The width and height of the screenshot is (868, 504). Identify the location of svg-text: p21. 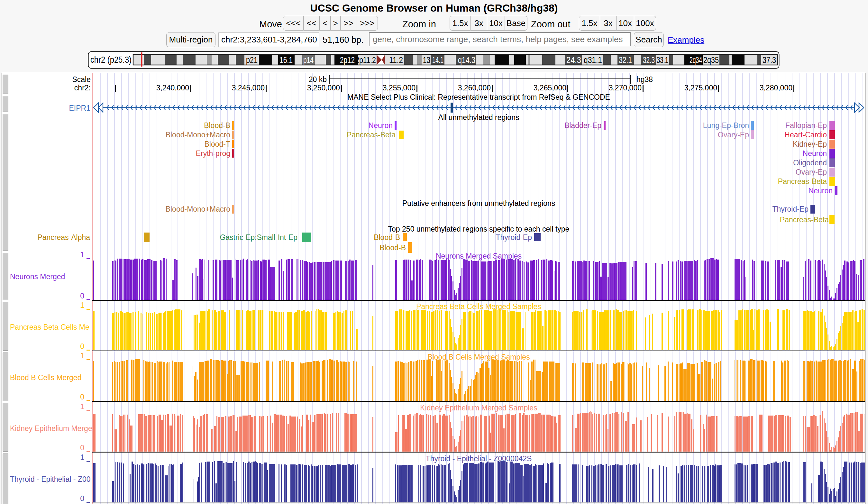
(252, 60).